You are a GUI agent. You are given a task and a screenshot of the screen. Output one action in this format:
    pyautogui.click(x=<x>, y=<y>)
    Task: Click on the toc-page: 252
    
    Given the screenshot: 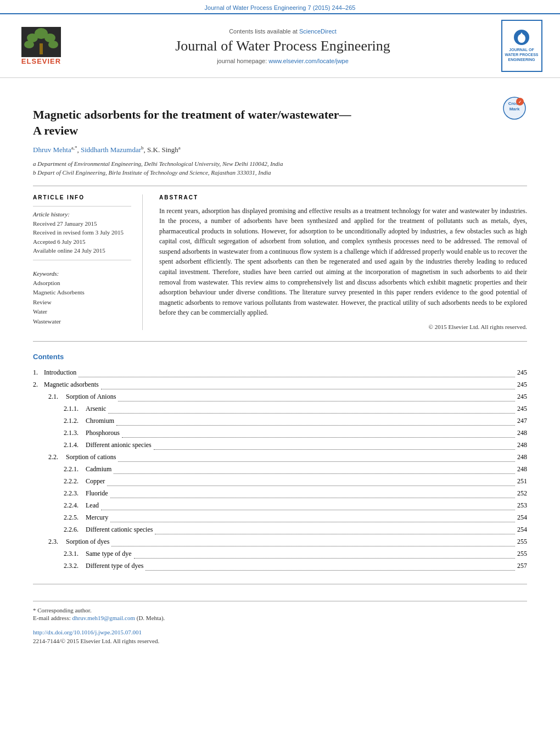 What is the action you would take?
    pyautogui.click(x=522, y=493)
    